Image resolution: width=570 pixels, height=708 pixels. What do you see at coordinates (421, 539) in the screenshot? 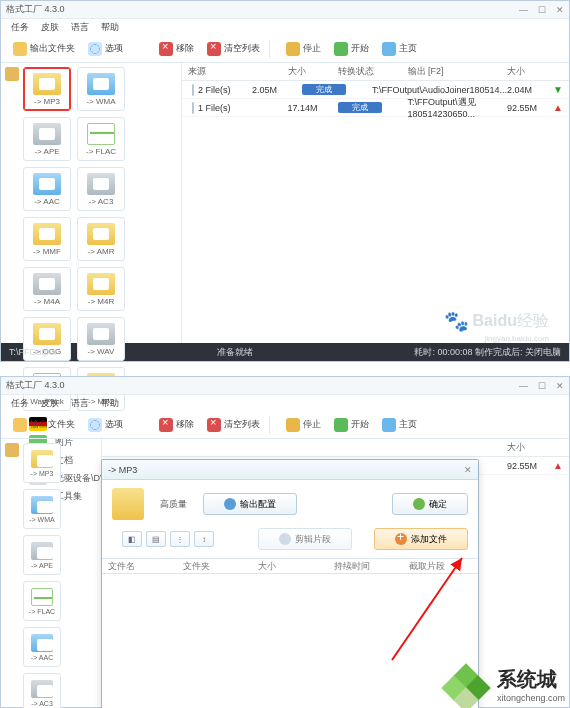
I see `add-file-button: 添加文件` at bounding box center [421, 539].